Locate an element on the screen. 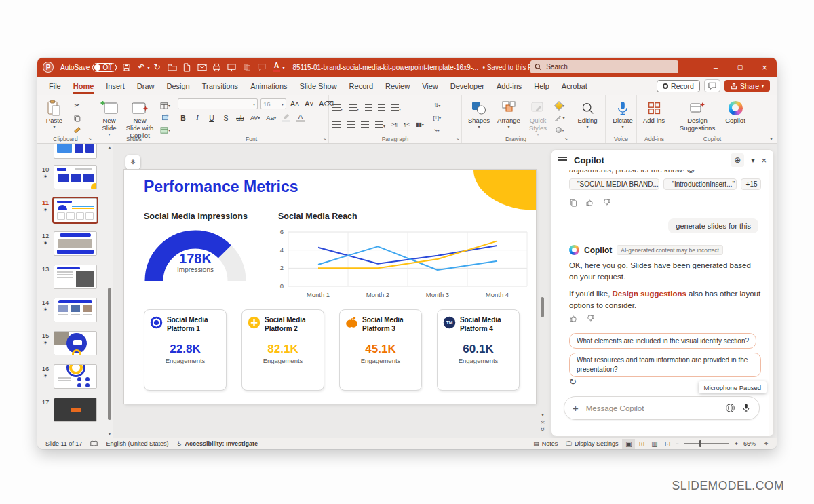 This screenshot has height=504, width=814. open-folder-icon is located at coordinates (172, 67).